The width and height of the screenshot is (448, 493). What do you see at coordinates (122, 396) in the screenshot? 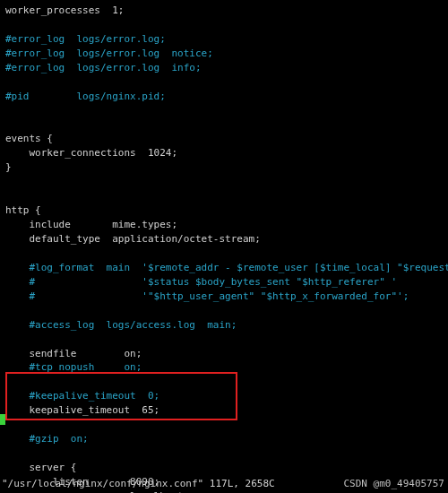
I see `highlight-rectangle` at bounding box center [122, 396].